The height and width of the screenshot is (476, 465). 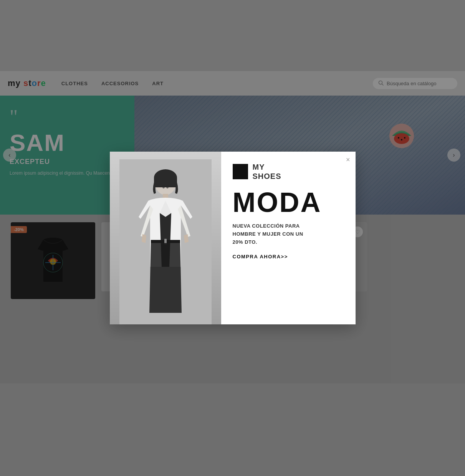 What do you see at coordinates (267, 172) in the screenshot?
I see `brand-name-text: MY SHOES` at bounding box center [267, 172].